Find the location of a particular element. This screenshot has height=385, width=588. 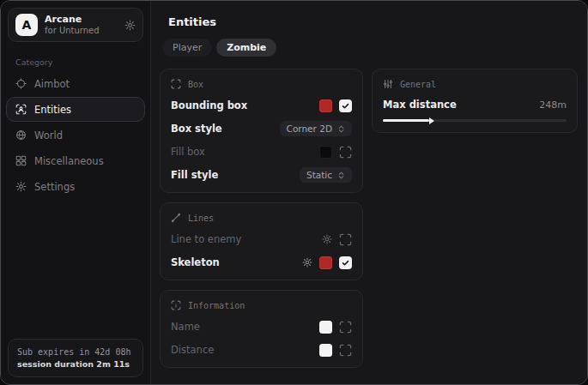

app-header-card: A Arcane for Unturned is located at coordinates (76, 25).